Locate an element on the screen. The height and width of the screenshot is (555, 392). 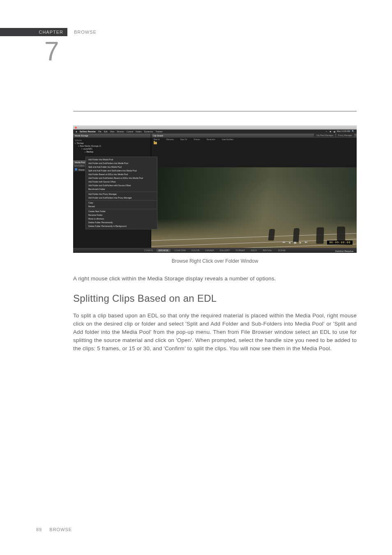
tab-color: COLOR is located at coordinates (196, 250).